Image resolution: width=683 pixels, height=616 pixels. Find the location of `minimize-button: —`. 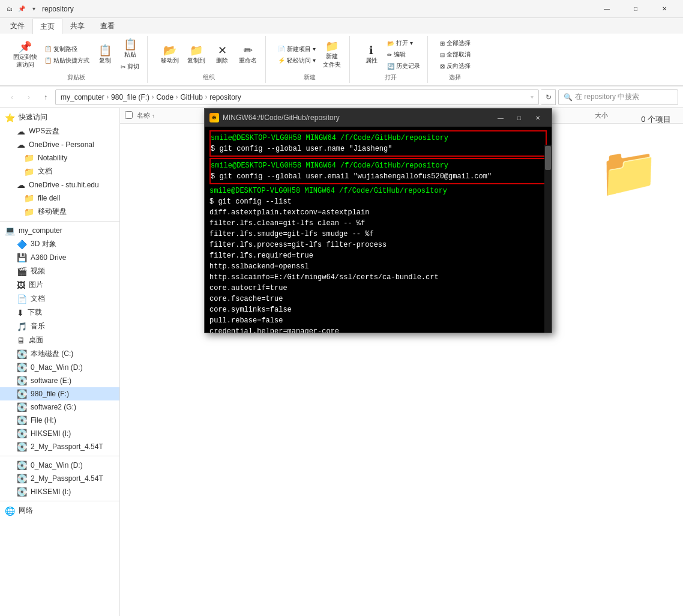

minimize-button: — is located at coordinates (607, 9).